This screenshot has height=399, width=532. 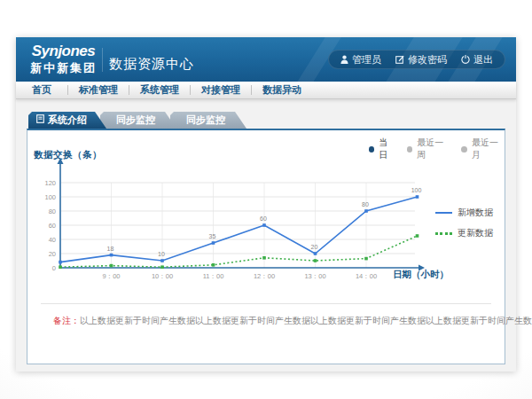 I want to click on svg-text: 35, so click(x=213, y=236).